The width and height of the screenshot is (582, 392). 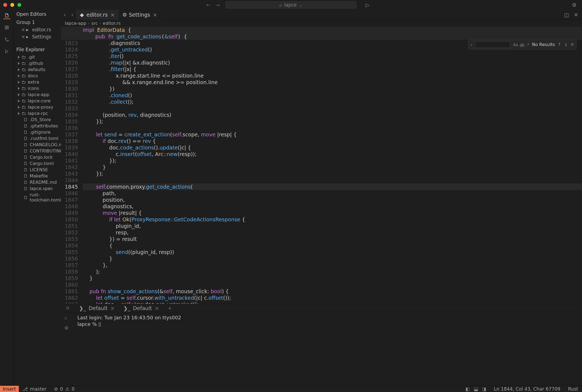 I want to click on file-item: 🗋CONTRIBUTING.md, so click(x=37, y=151).